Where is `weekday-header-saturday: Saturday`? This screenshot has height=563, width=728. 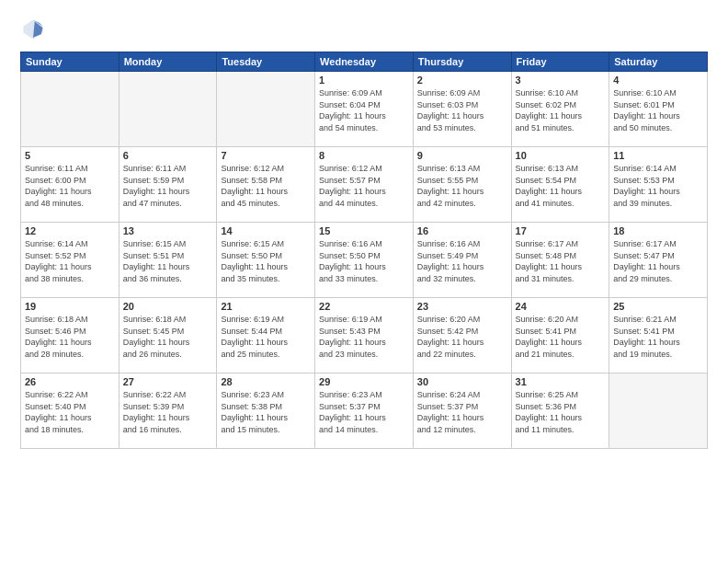 weekday-header-saturday: Saturday is located at coordinates (658, 63).